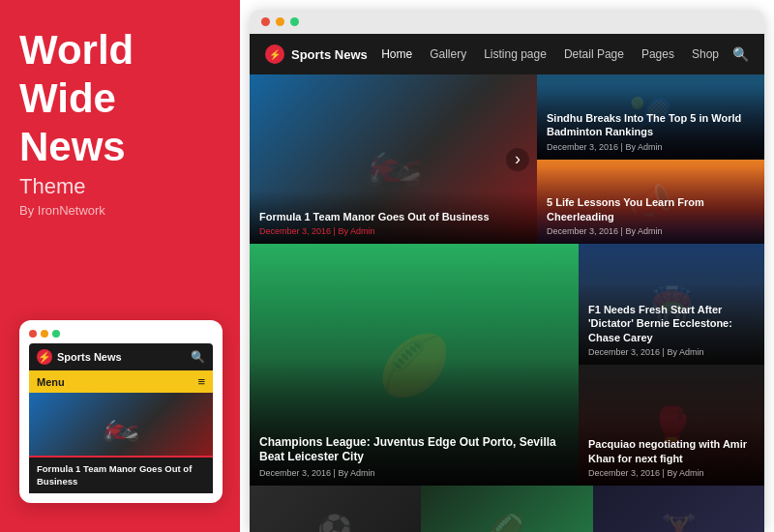 This screenshot has width=774, height=532. I want to click on nav-listing: Listing page, so click(515, 54).